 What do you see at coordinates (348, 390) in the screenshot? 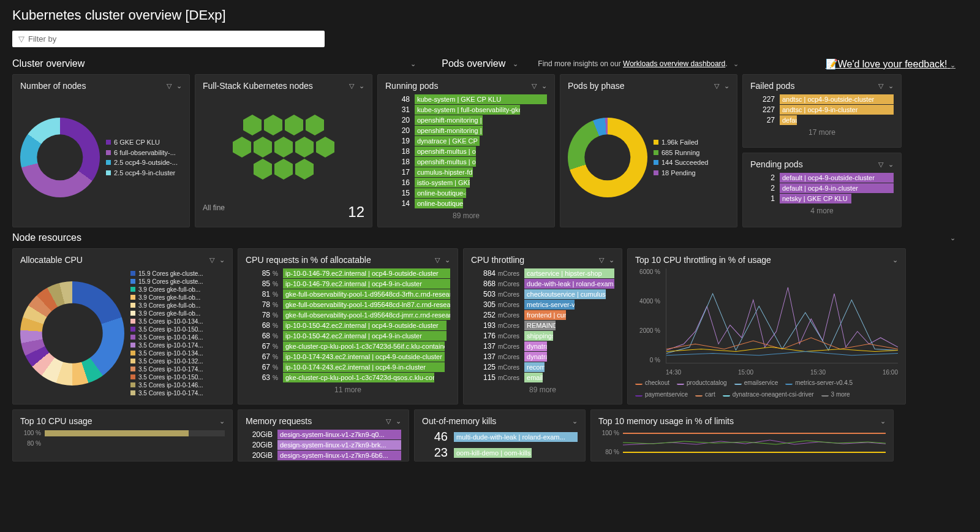
I see `more-link: 11 more` at bounding box center [348, 390].